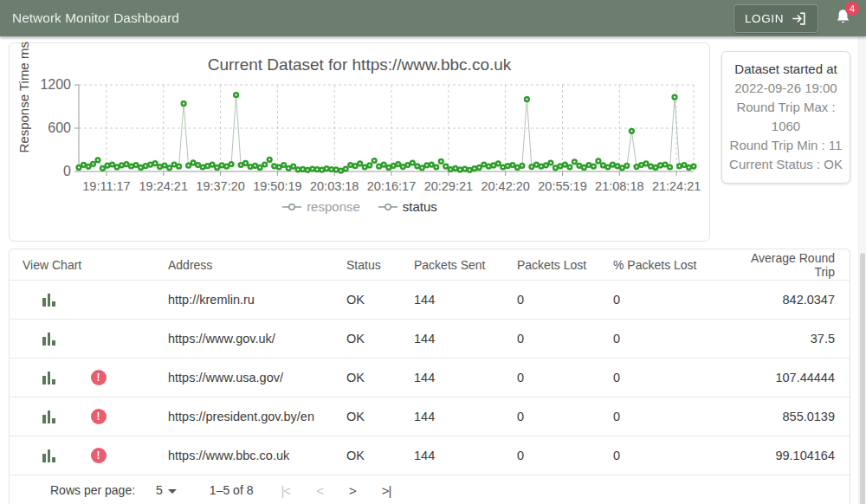  I want to click on paginator: |<<>>|, so click(336, 490).